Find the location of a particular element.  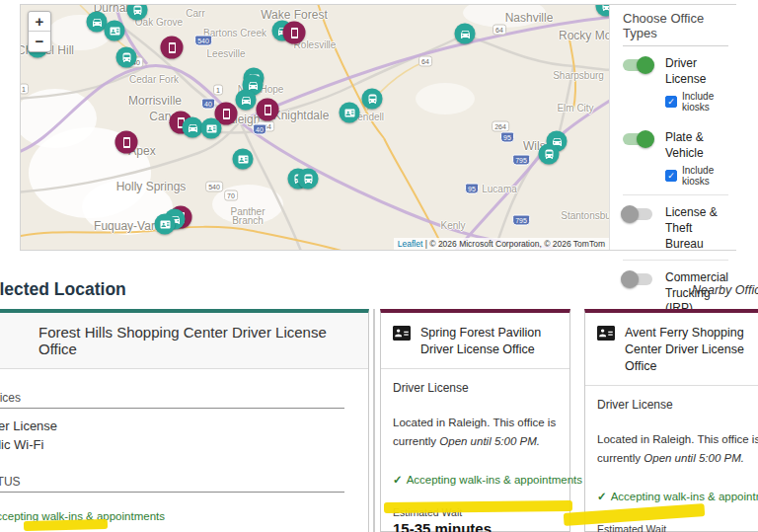

cards-divider is located at coordinates (374, 420).